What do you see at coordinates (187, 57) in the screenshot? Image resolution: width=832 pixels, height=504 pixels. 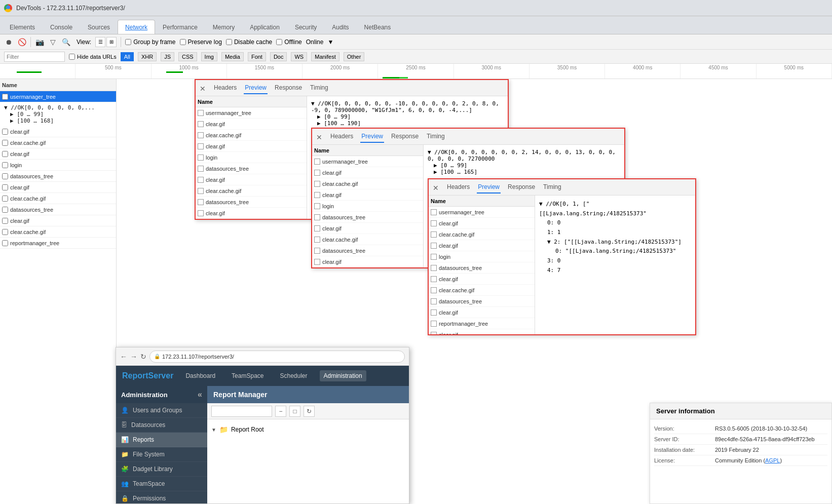 I see `filter-css-btn: CSS` at bounding box center [187, 57].